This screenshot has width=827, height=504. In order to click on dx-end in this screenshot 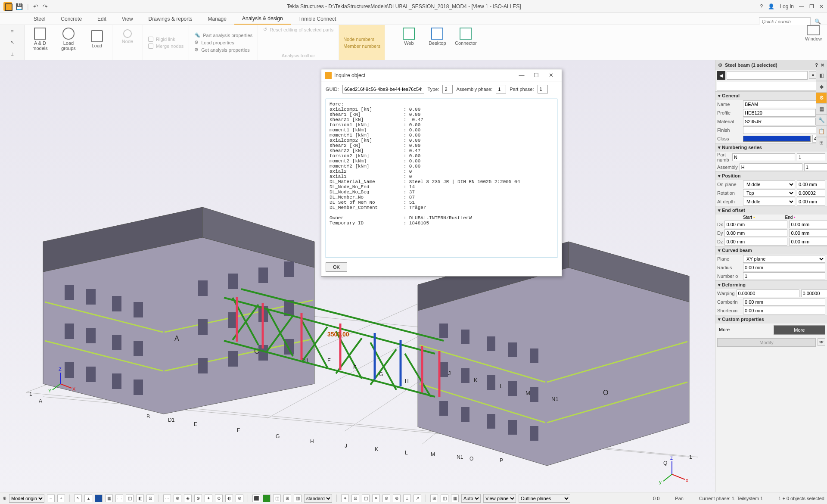, I will do `click(808, 224)`.